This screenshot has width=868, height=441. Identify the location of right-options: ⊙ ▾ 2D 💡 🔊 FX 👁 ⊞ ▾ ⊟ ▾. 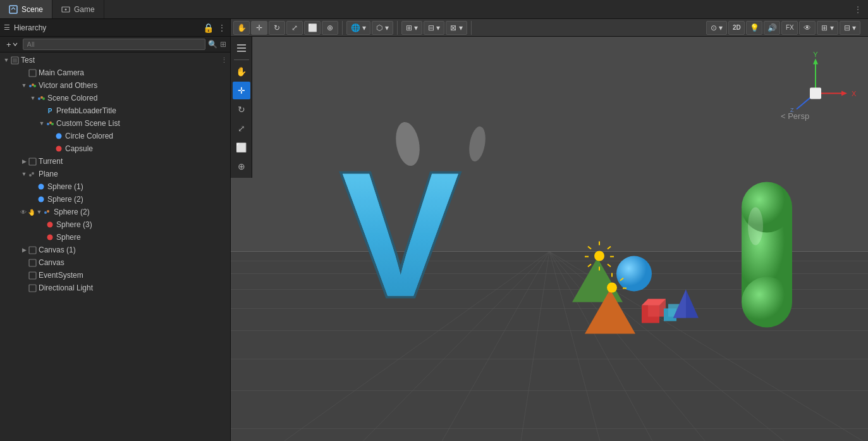
(785, 28).